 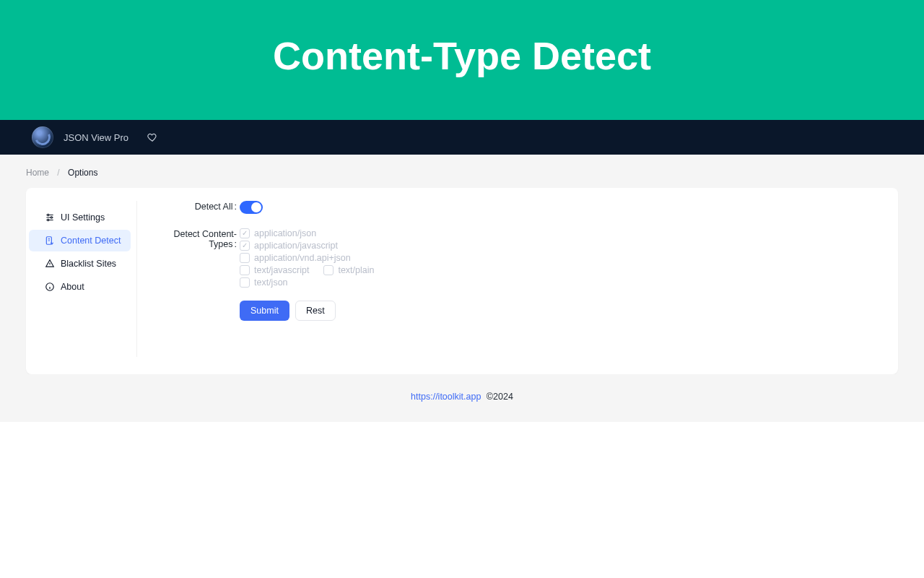 What do you see at coordinates (193, 238) in the screenshot?
I see `detect-content-types-label: Detect Content-Types` at bounding box center [193, 238].